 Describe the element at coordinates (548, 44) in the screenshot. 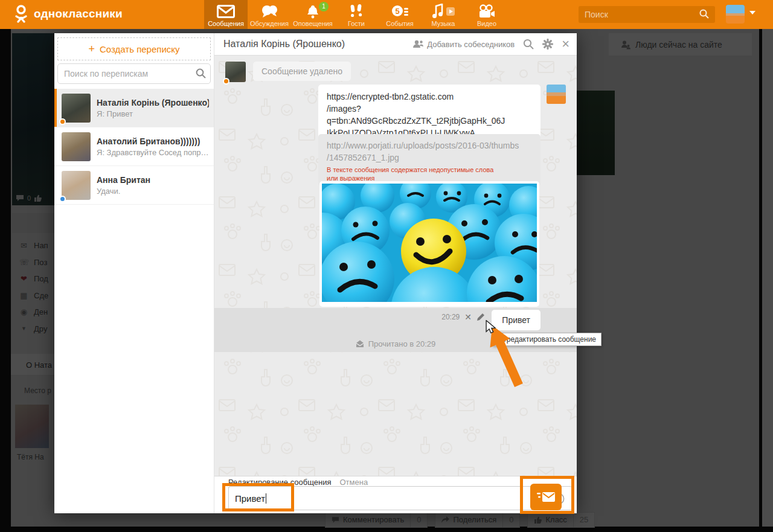

I see `gear-icon` at that location.